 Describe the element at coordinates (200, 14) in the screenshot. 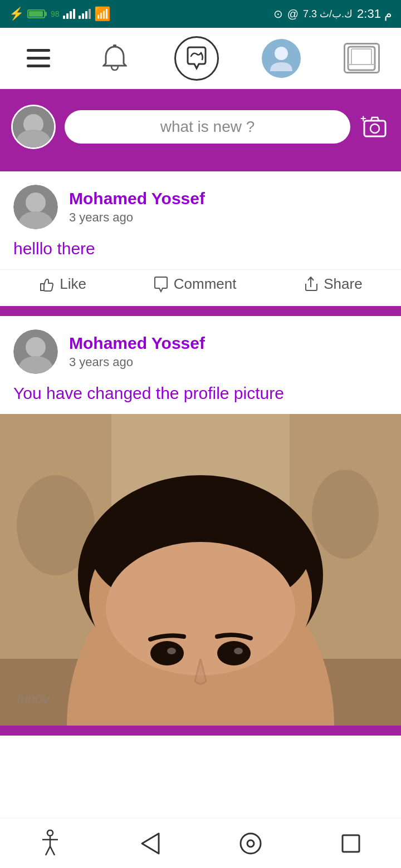

I see `status-bar: ⚡ 98 📶 ⊙ @ ك.ب/ث 7.3 2:31 م` at that location.